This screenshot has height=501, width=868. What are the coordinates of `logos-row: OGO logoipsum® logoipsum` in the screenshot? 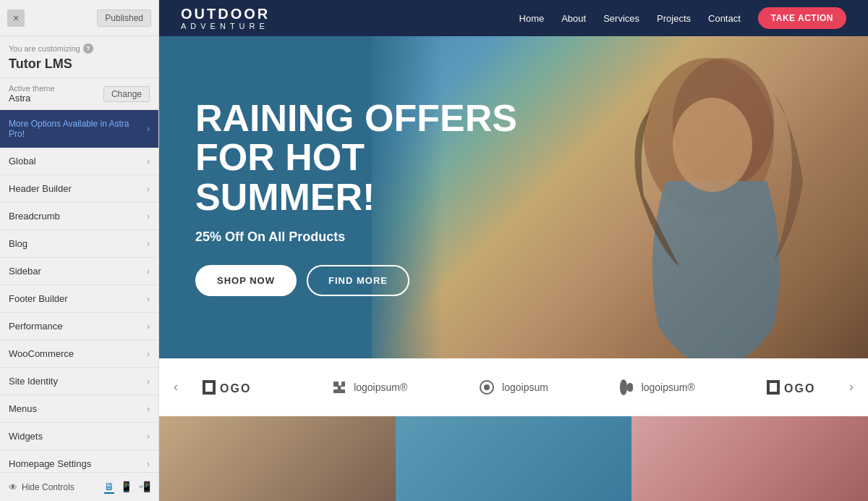 It's located at (514, 387).